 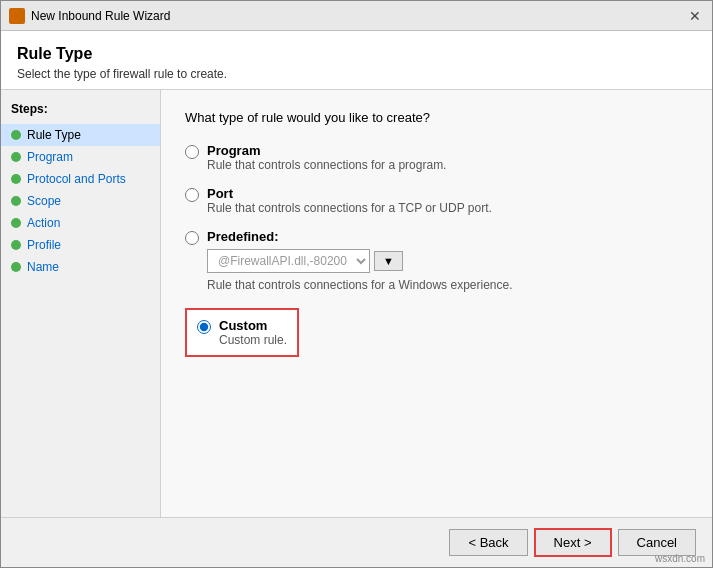 I want to click on radio-custom, so click(x=204, y=327).